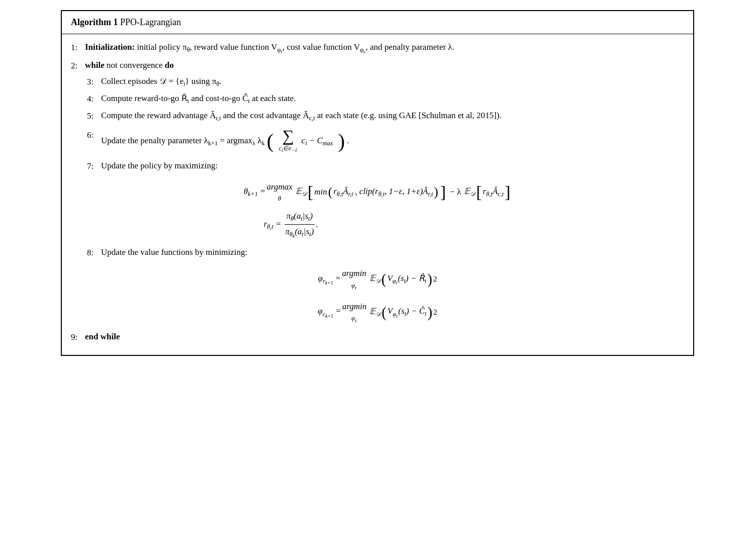  Describe the element at coordinates (443, 192) in the screenshot. I see `big-bracket-close: ]` at that location.